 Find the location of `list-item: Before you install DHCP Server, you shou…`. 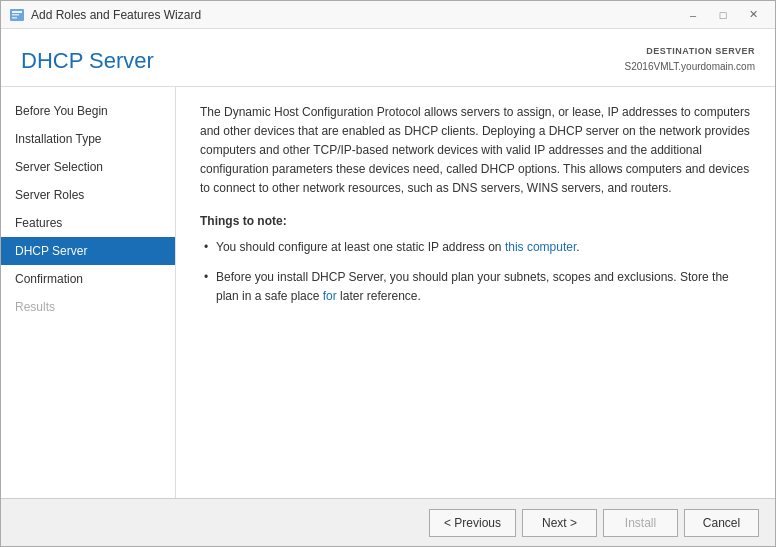

list-item: Before you install DHCP Server, you shou… is located at coordinates (476, 287).